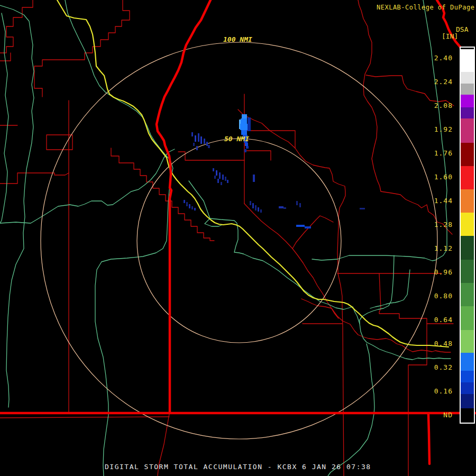 The image size is (476, 476). What do you see at coordinates (425, 7) in the screenshot?
I see `brand-text: NEXLAB-College of DuPage` at bounding box center [425, 7].